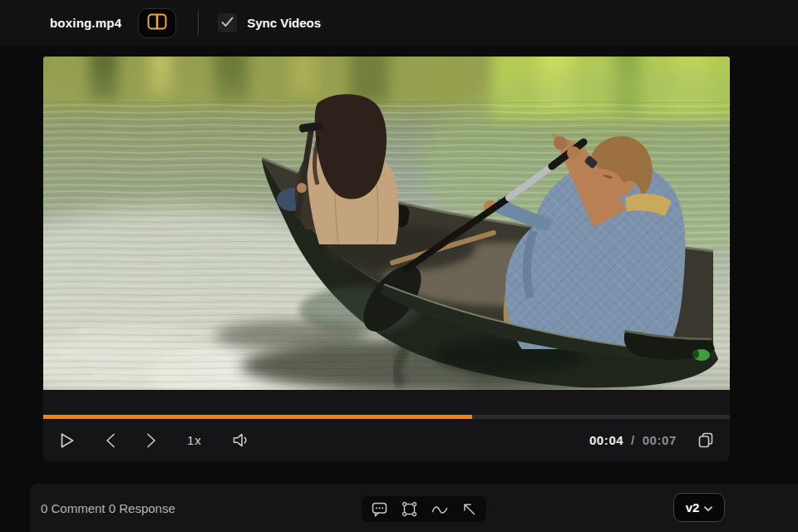  I want to click on arrow-tool-icon, so click(469, 509).